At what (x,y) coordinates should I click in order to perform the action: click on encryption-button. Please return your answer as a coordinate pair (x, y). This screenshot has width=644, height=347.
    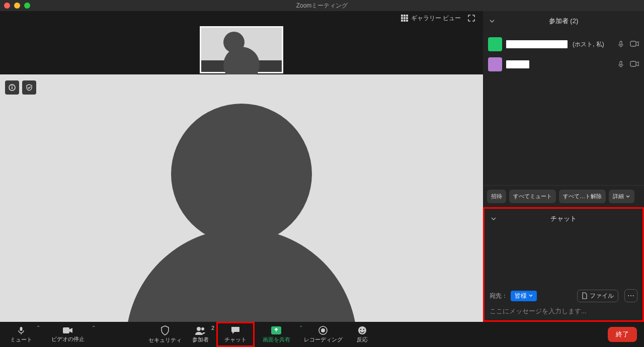
    Looking at the image, I should click on (29, 88).